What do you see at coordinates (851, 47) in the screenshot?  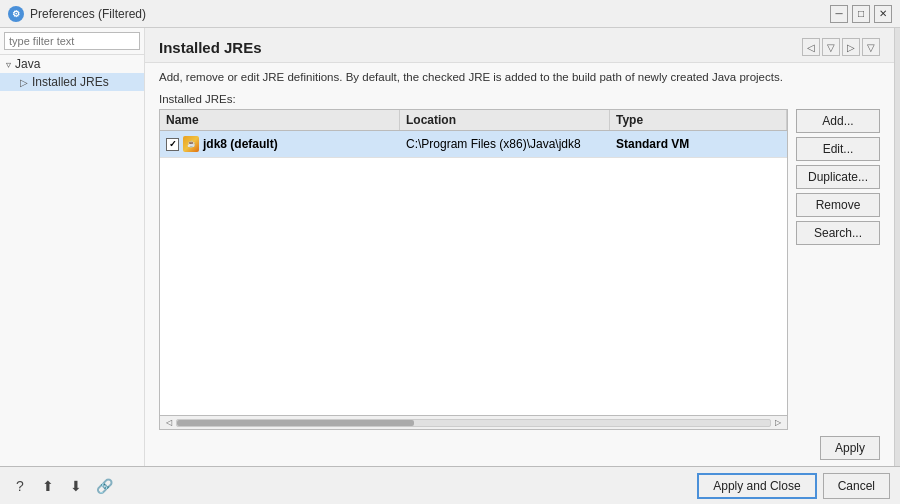 I see `nav-forward-button: ▷` at bounding box center [851, 47].